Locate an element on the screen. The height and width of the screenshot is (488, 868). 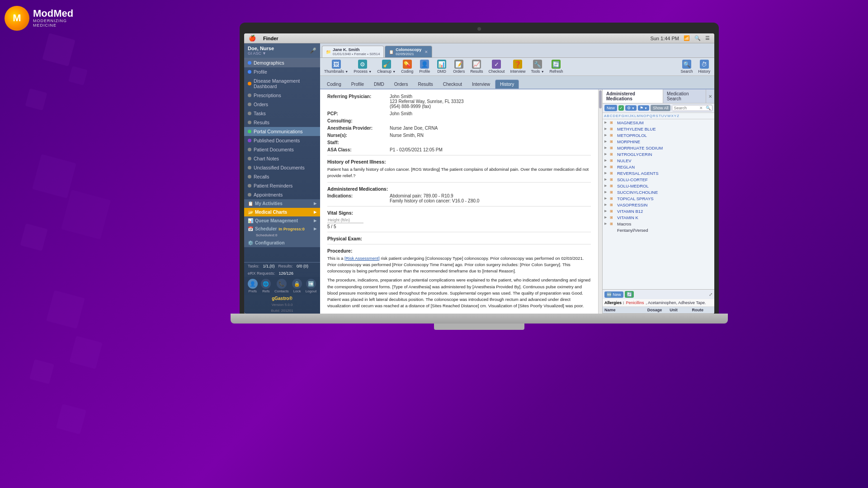
nav-tab-checkout: Checkout is located at coordinates (453, 84).